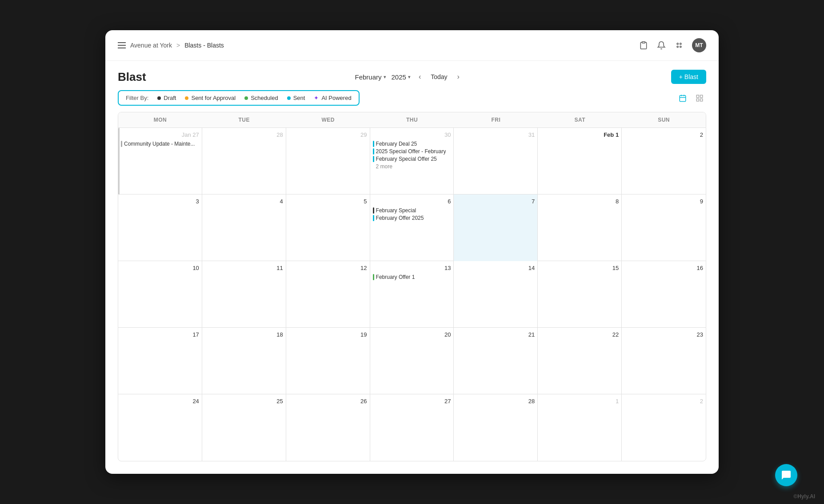 The height and width of the screenshot is (504, 824). I want to click on cal-cell-1-0: 3, so click(160, 228).